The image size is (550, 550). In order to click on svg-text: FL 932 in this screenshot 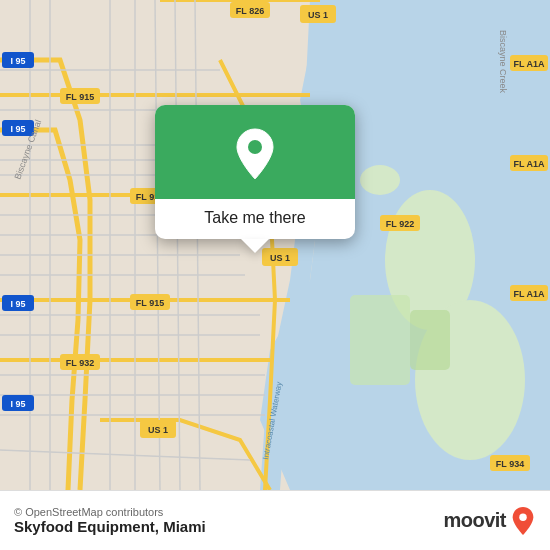, I will do `click(80, 363)`.